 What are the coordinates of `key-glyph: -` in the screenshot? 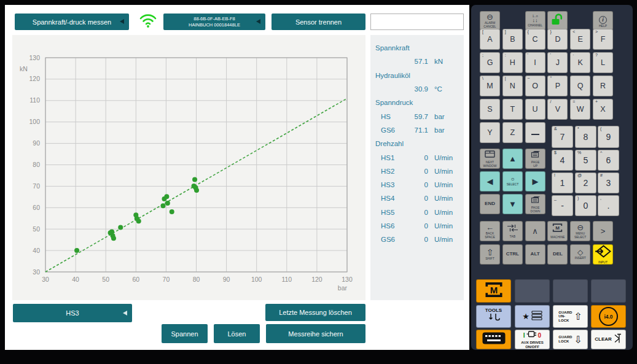 It's located at (563, 206).